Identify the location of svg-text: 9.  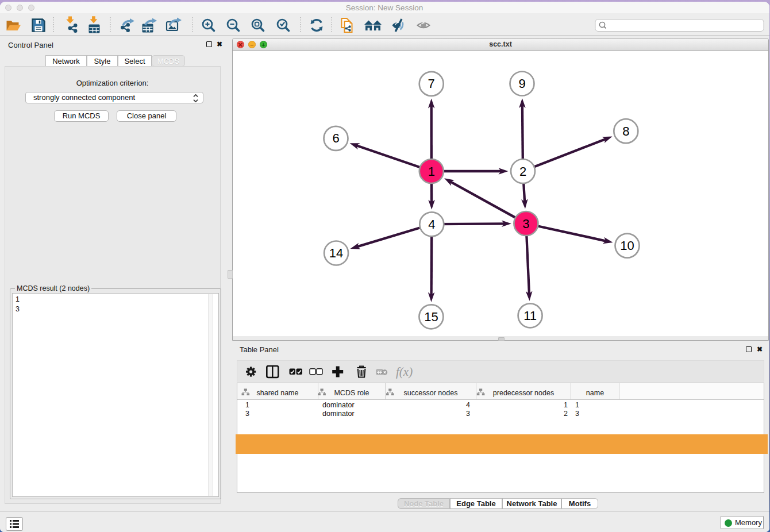
(522, 84).